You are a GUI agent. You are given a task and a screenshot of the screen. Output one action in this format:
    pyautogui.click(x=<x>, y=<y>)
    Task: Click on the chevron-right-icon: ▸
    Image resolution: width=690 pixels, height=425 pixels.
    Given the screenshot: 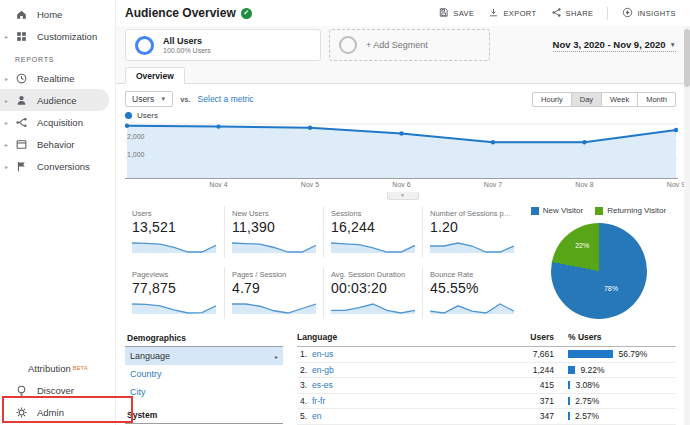 What is the action you would take?
    pyautogui.click(x=276, y=356)
    